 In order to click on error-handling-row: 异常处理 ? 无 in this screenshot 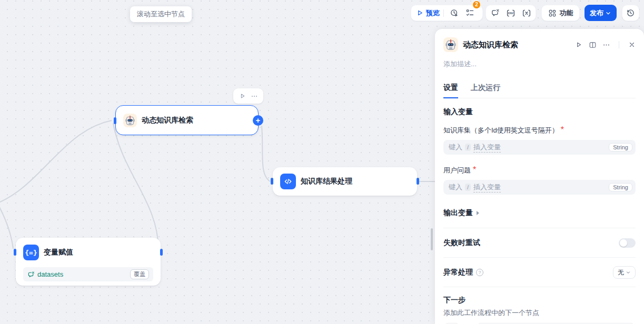, I will do `click(539, 272)`.